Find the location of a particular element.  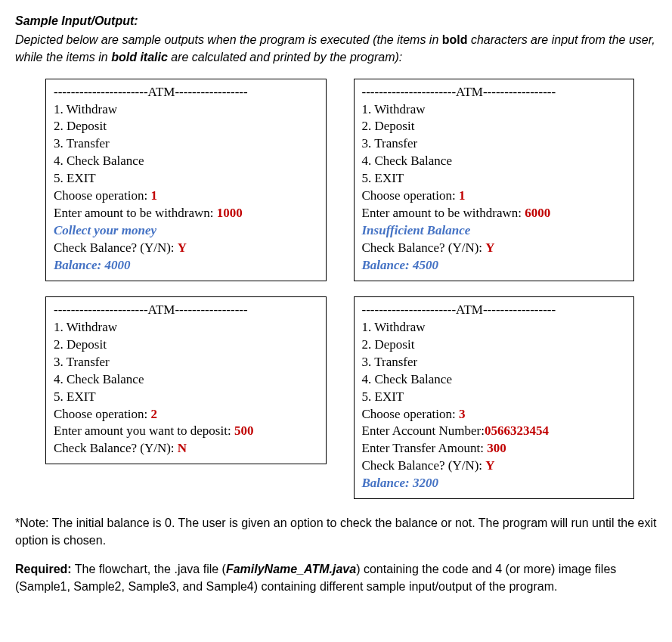

prompt-line: Check Balance? (Y/N): N is located at coordinates (186, 449).